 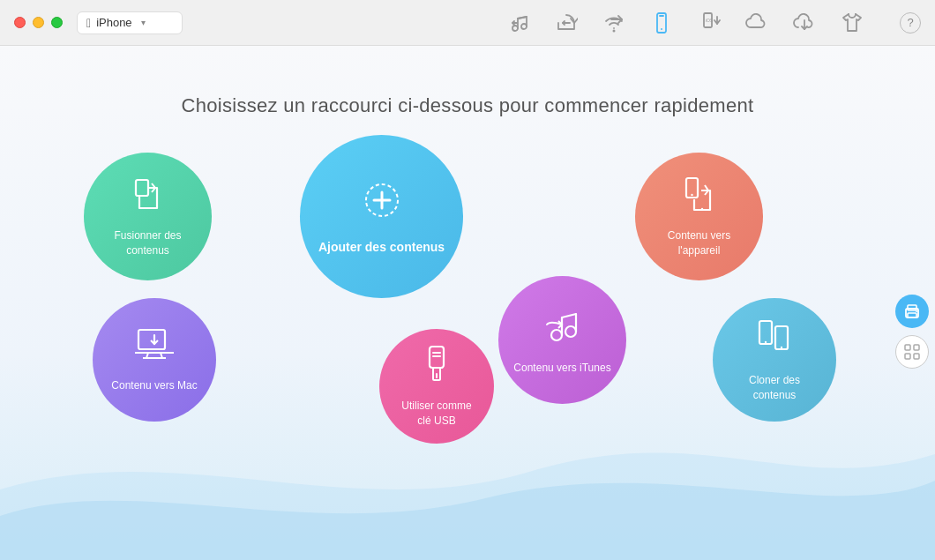 What do you see at coordinates (468, 23) in the screenshot?
I see `titlebar:  iPhone ▾` at bounding box center [468, 23].